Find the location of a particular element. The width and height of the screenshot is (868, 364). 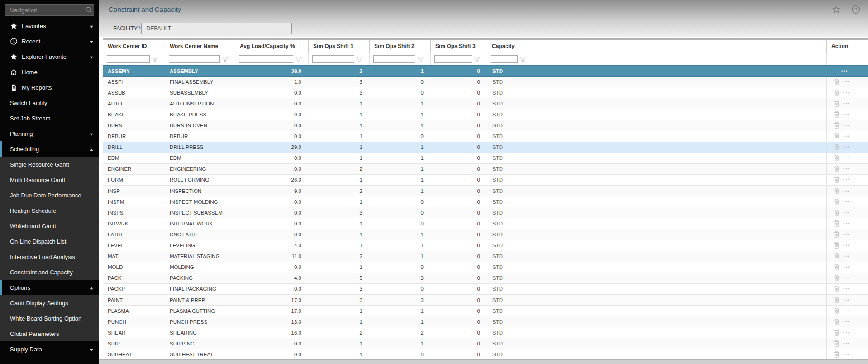

filter-input-avg-load-capacity is located at coordinates (266, 59).